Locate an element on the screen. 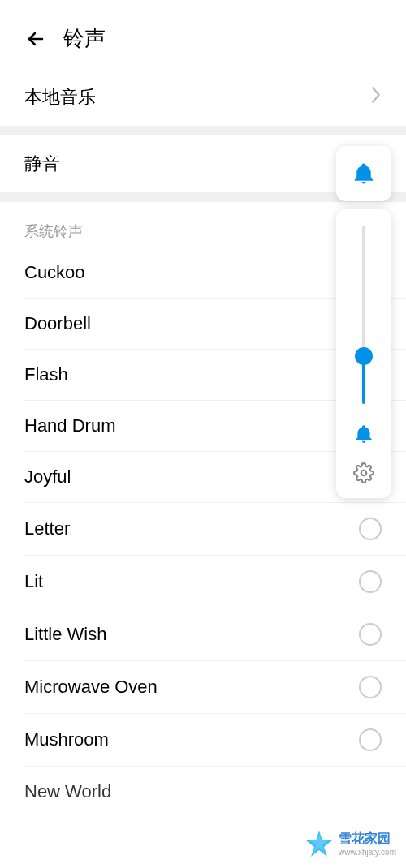 The width and height of the screenshot is (406, 868). ringtone-label: Little Wish is located at coordinates (65, 634).